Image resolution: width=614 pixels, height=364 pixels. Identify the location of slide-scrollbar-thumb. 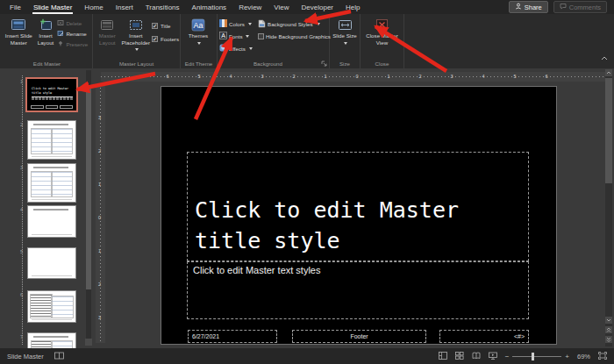
(609, 131).